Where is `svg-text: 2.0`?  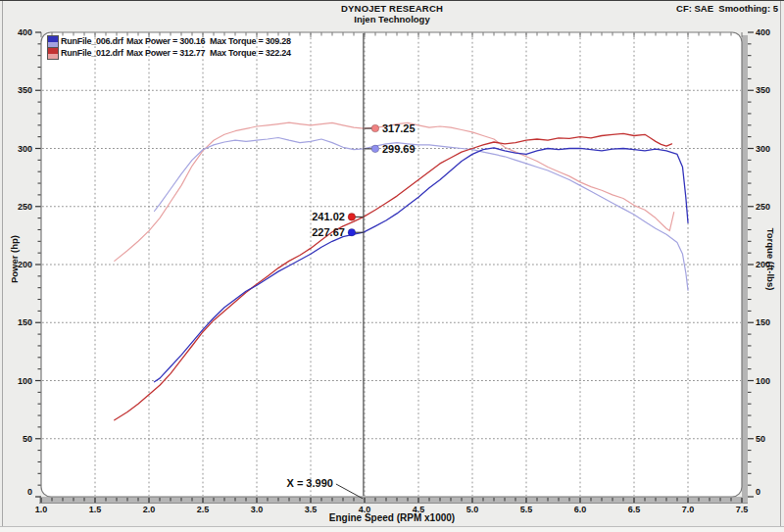
svg-text: 2.0 is located at coordinates (149, 509).